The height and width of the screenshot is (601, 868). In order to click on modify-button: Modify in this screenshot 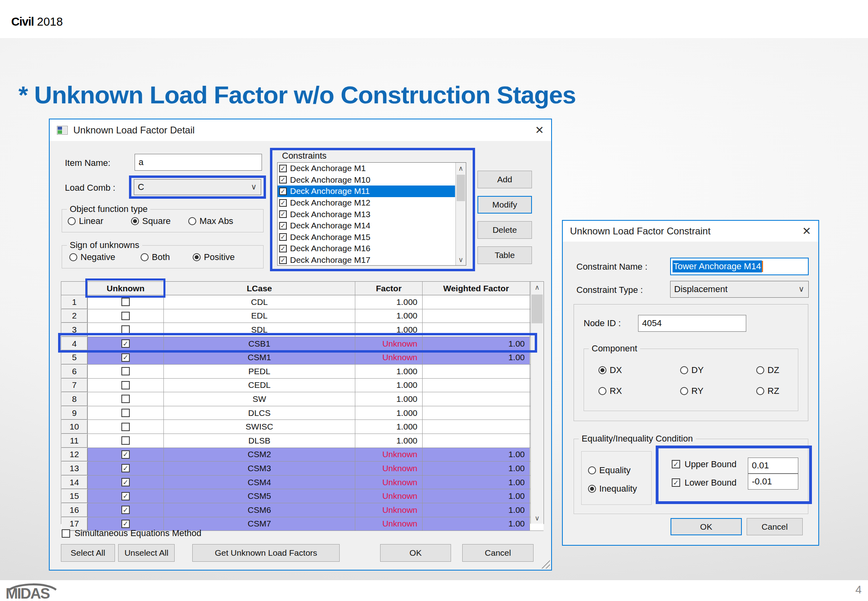, I will do `click(505, 205)`.